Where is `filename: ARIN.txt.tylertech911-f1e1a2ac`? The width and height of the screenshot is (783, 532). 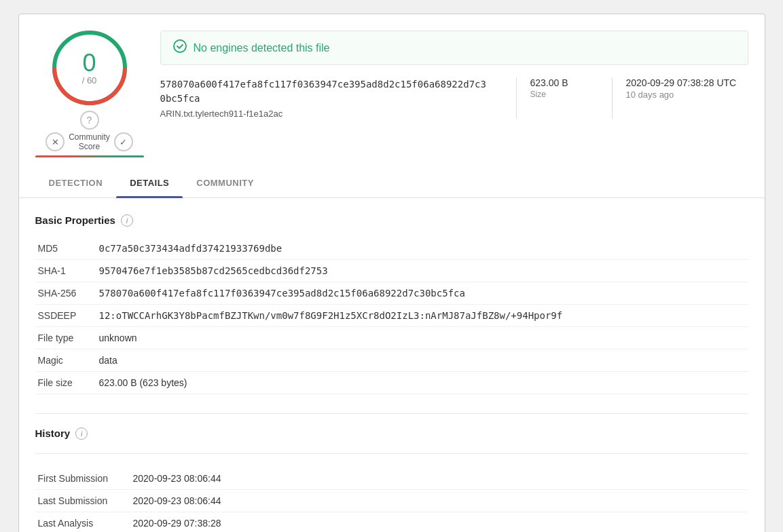
filename: ARIN.txt.tylertech911-f1e1a2ac is located at coordinates (325, 114).